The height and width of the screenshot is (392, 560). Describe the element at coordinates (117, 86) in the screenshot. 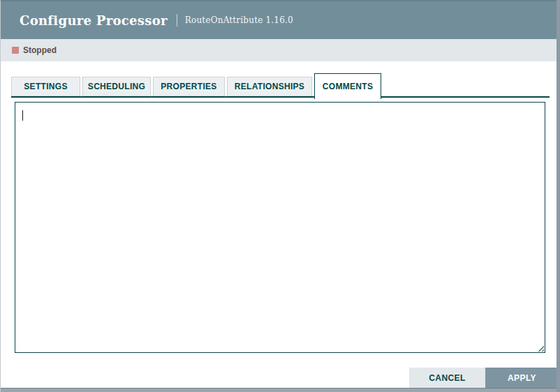

I see `tab-scheduling-label: SCHEDULING` at that location.